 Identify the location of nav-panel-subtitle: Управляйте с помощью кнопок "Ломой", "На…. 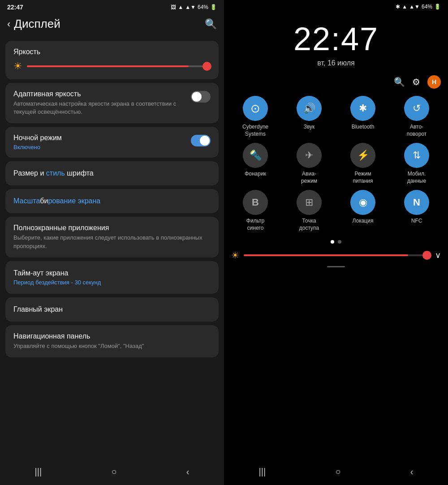
(112, 346).